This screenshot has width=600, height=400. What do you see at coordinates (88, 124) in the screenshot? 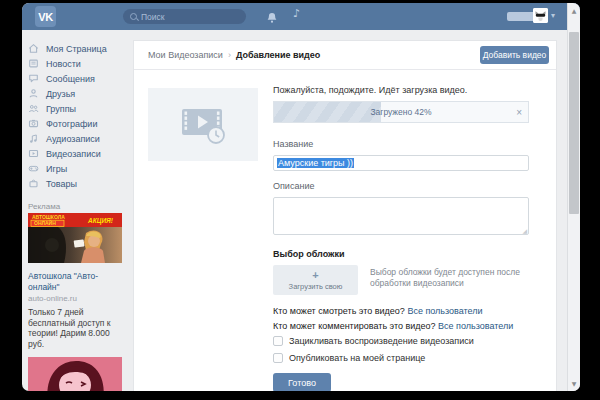
I see `sidebar-item-photos: Фотографии` at bounding box center [88, 124].